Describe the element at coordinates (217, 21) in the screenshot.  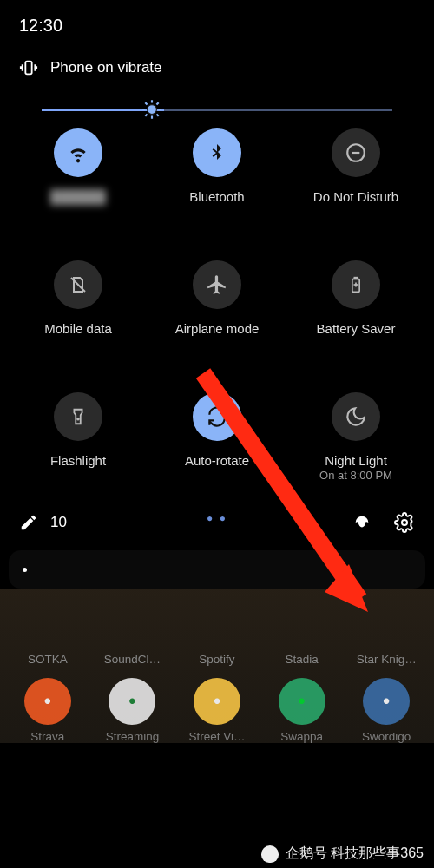
I see `status-bar: 12:30` at that location.